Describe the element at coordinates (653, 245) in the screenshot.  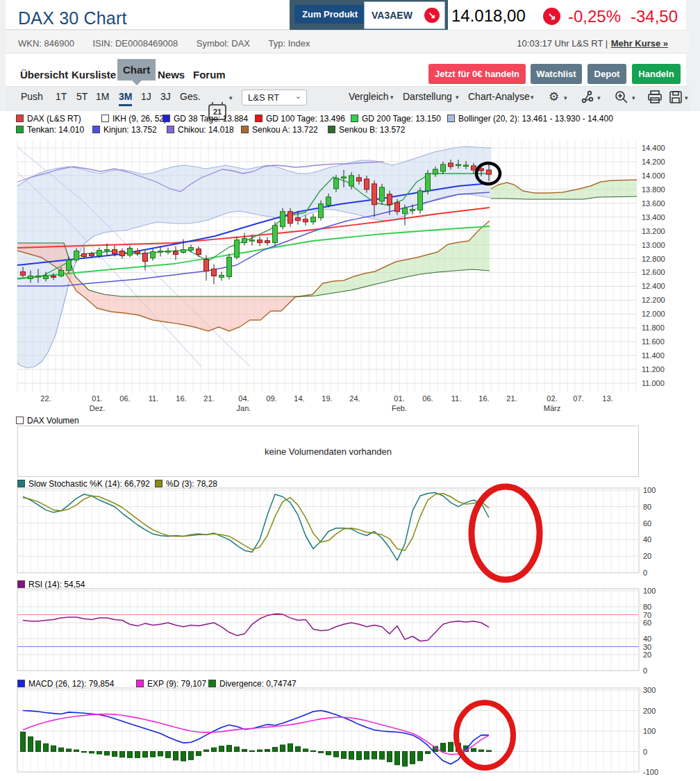
I see `svg-text: 13.000` at that location.